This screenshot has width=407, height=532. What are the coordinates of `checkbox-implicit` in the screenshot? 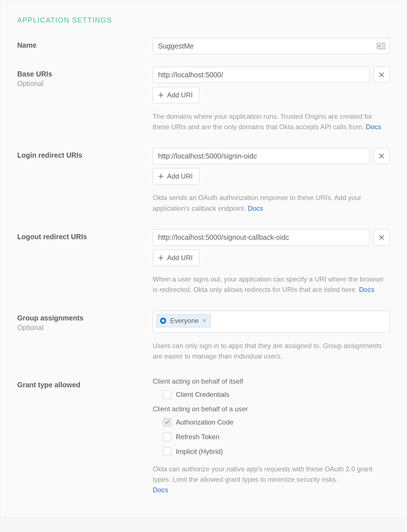 It's located at (167, 452).